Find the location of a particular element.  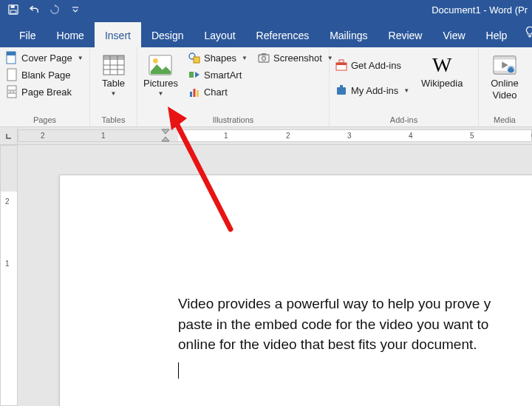

smartart-label: SmartArt is located at coordinates (223, 75).